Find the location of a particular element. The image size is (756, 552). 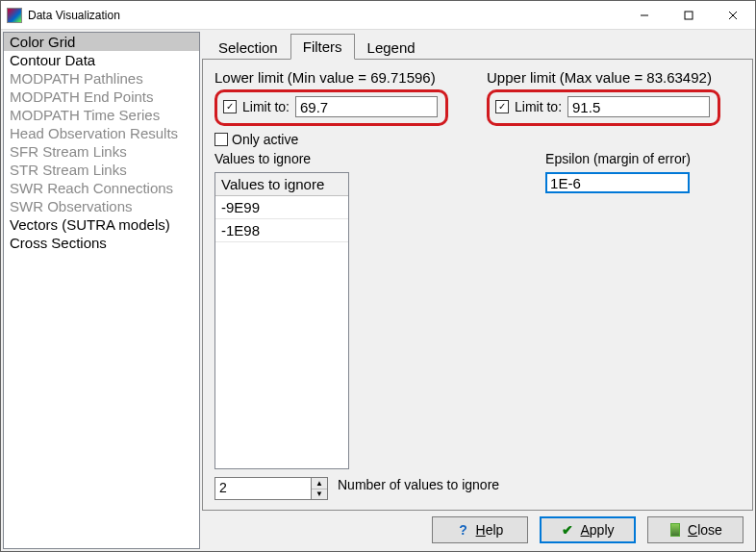

minimize-icon is located at coordinates (644, 15).